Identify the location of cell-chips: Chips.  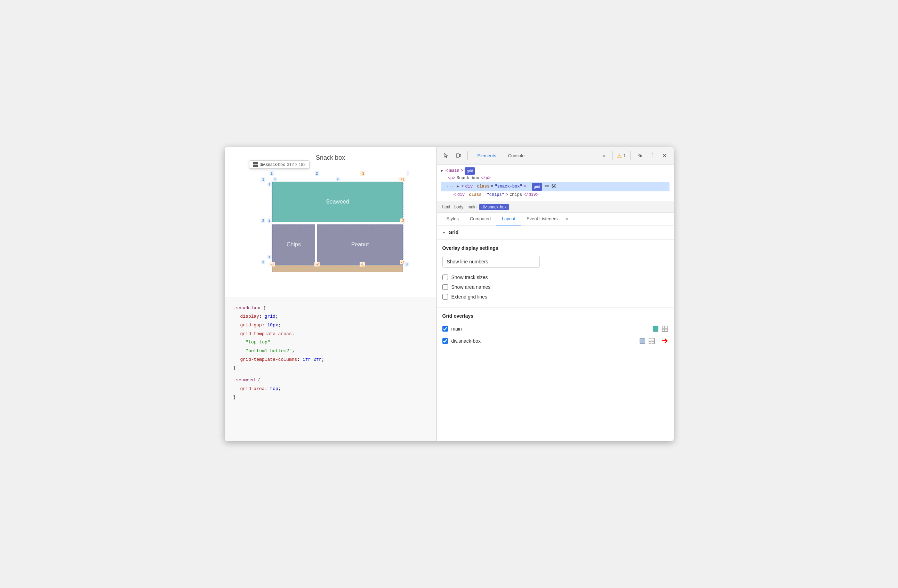
(294, 245).